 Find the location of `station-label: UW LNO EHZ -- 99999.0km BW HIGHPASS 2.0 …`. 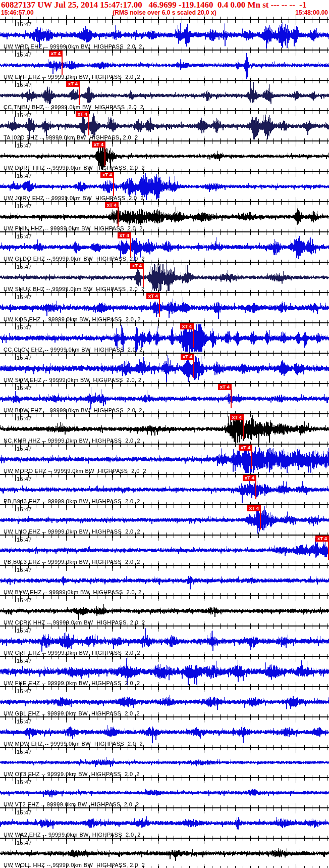

station-label: UW LNO EHZ -- 99999.0km BW HIGHPASS 2.0 … is located at coordinates (72, 532).